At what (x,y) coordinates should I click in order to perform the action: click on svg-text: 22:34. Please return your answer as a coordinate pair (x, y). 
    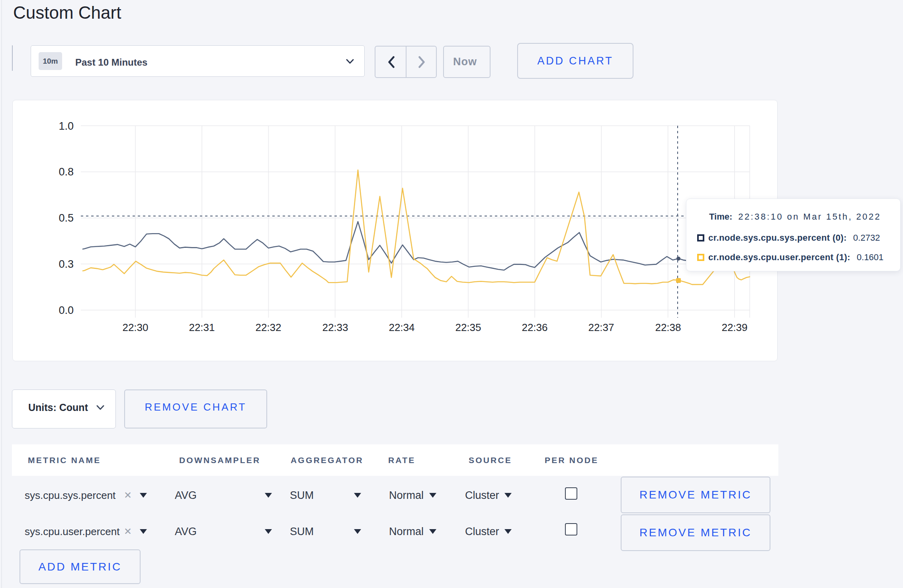
    Looking at the image, I should click on (401, 327).